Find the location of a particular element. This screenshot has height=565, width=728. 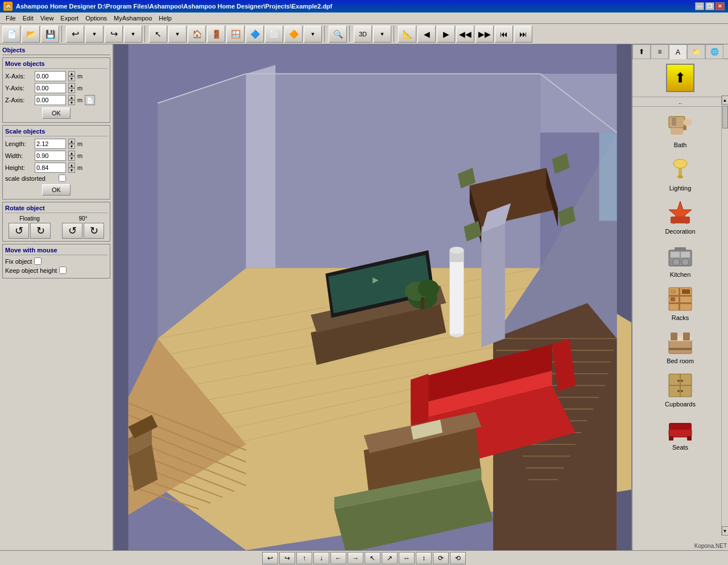

tb-measure: 📐 is located at coordinates (407, 34).